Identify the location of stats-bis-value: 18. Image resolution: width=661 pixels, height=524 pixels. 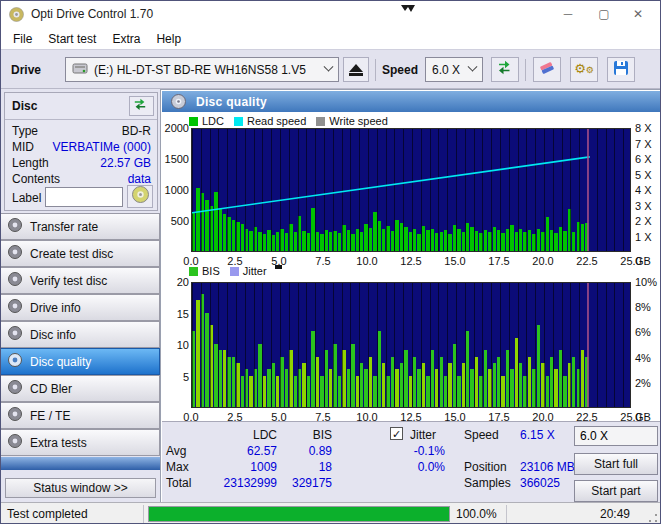
(302, 467).